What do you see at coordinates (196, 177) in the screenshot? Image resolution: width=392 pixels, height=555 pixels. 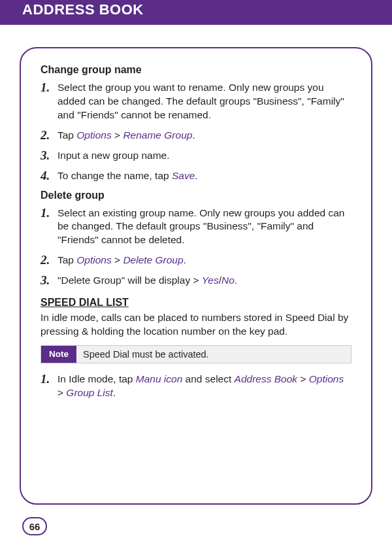 I see `step: 4. To change the name, tap Save.` at bounding box center [196, 177].